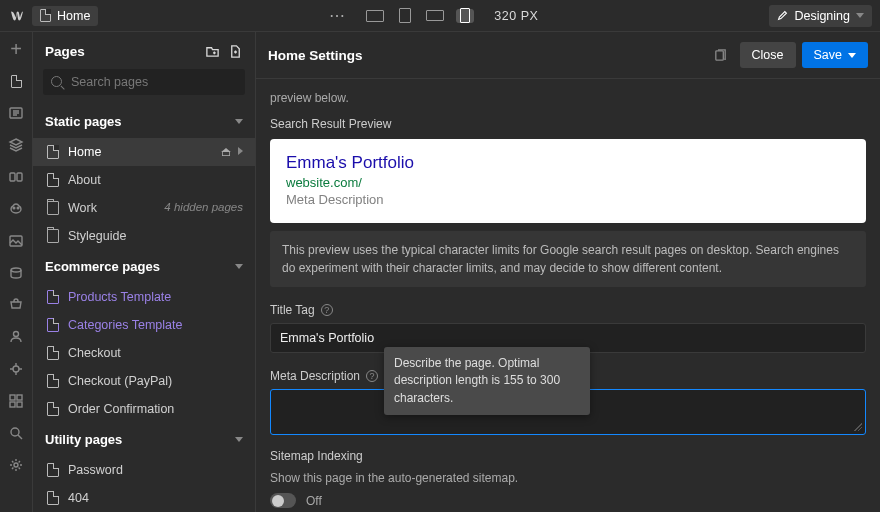 The width and height of the screenshot is (880, 512). What do you see at coordinates (144, 236) in the screenshot?
I see `page-row-styleguide: Styleguide` at bounding box center [144, 236].